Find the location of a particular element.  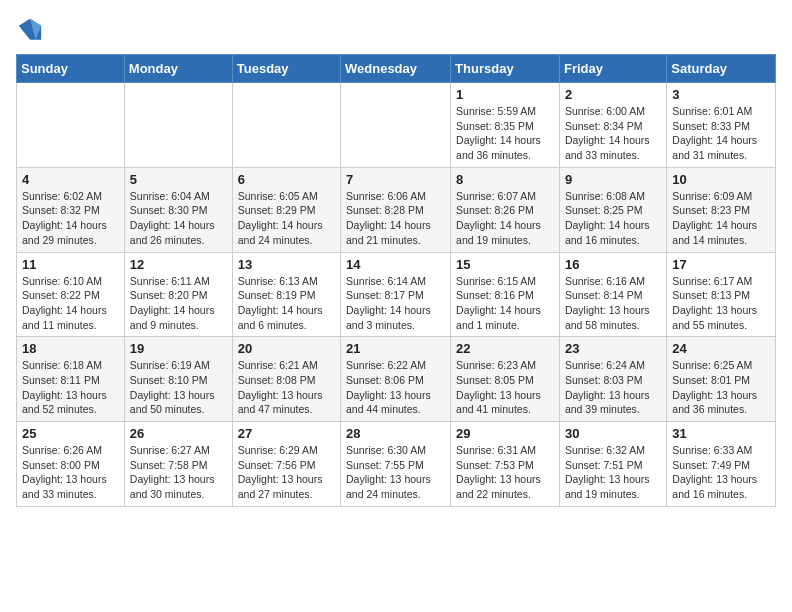

weekday-wednesday: Wednesday is located at coordinates (396, 69).